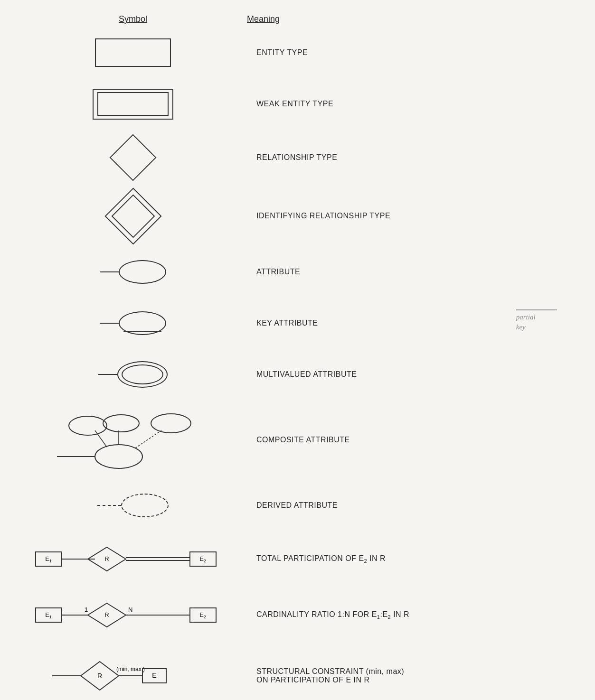  What do you see at coordinates (133, 216) in the screenshot?
I see `identifying-diamond-container` at bounding box center [133, 216].